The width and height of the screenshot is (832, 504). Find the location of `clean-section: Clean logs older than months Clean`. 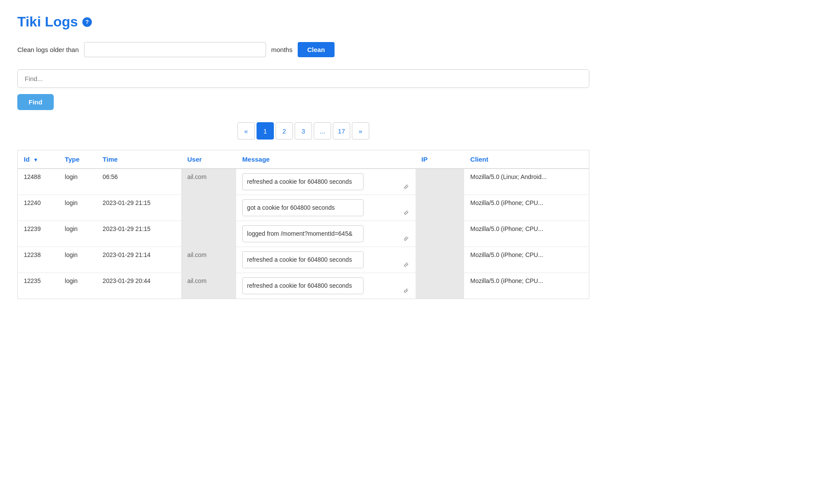

clean-section: Clean logs older than months Clean is located at coordinates (303, 49).